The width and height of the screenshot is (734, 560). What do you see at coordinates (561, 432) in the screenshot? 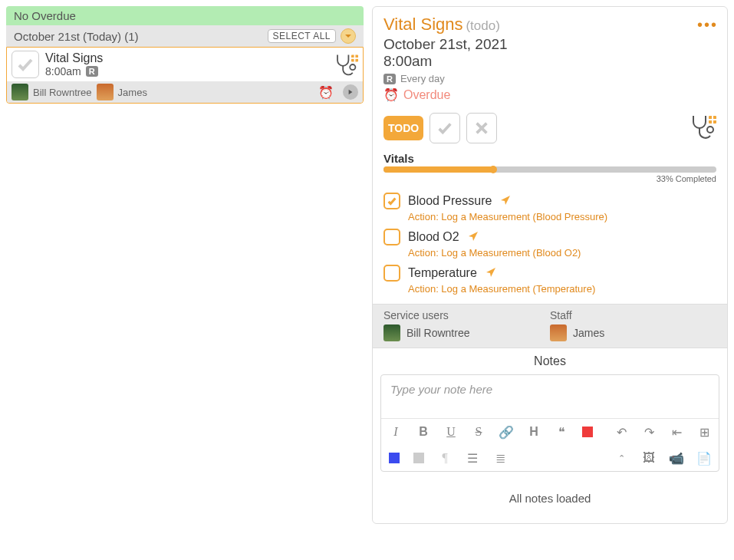
I see `quote-button: ❝` at bounding box center [561, 432].